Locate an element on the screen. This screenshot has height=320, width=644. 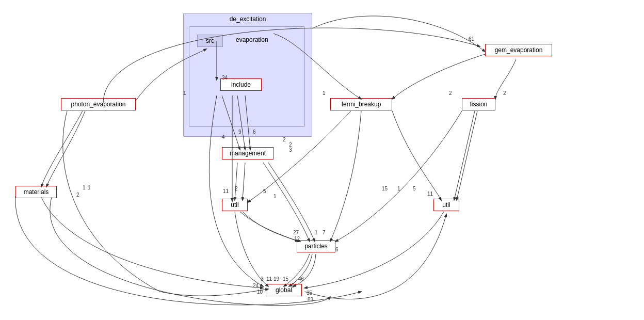
util-left-node: util is located at coordinates (235, 205).